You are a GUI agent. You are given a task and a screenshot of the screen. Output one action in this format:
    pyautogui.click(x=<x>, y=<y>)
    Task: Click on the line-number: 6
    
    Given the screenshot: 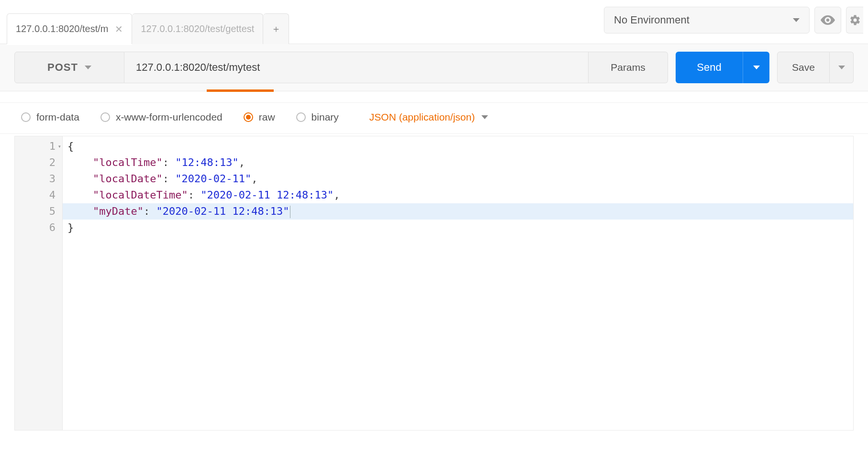 What is the action you would take?
    pyautogui.click(x=38, y=228)
    